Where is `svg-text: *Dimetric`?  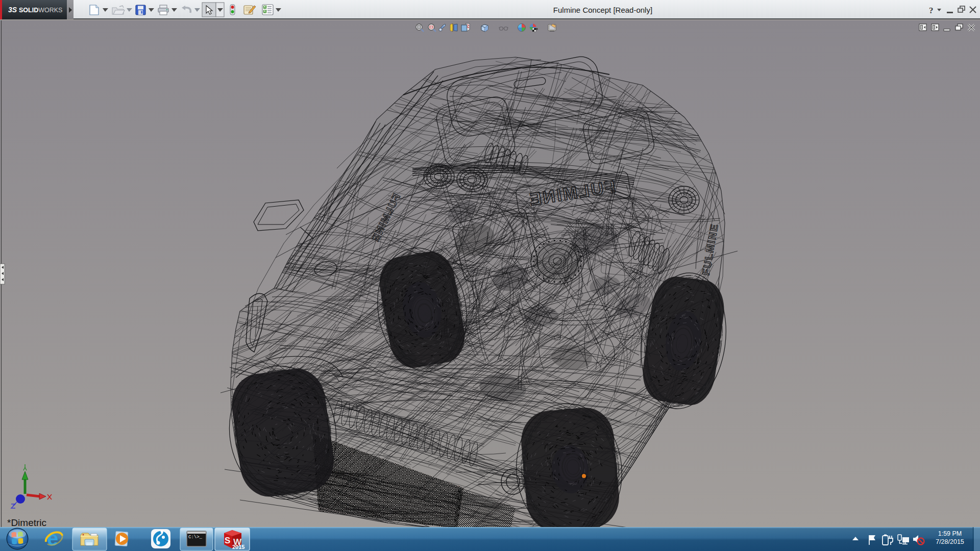
svg-text: *Dimetric is located at coordinates (27, 522).